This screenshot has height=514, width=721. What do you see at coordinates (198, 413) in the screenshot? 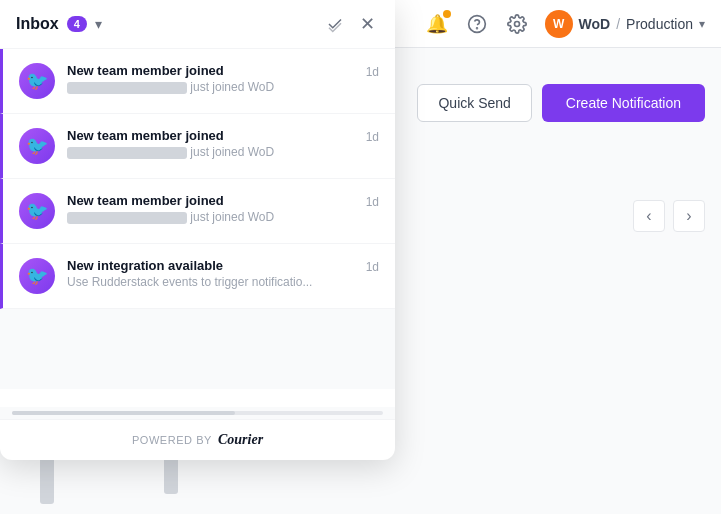
I see `scrollbar-container` at bounding box center [198, 413].